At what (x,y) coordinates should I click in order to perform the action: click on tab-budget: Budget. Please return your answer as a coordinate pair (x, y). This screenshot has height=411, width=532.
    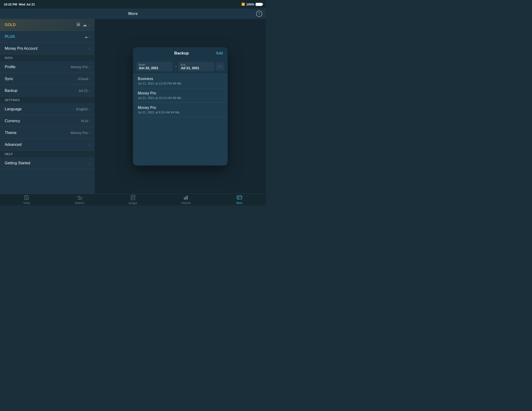
    Looking at the image, I should click on (133, 200).